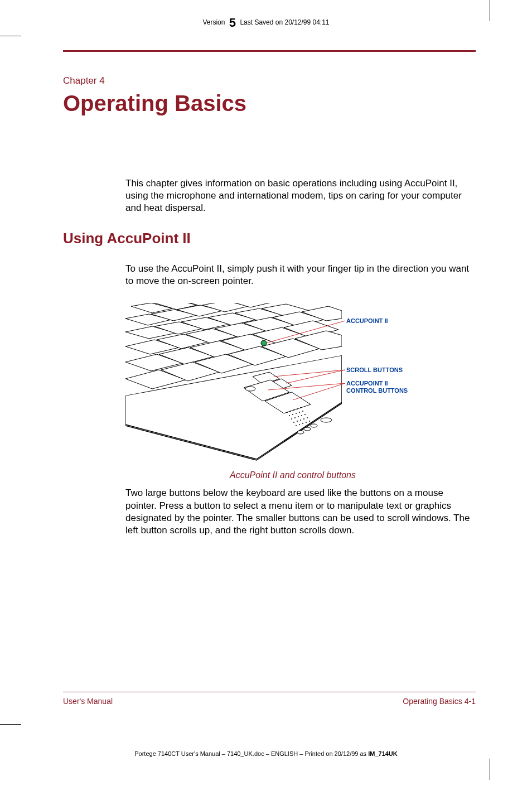 This screenshot has width=532, height=786. What do you see at coordinates (383, 754) in the screenshot?
I see `print-footer-bold: IM_714UK` at bounding box center [383, 754].